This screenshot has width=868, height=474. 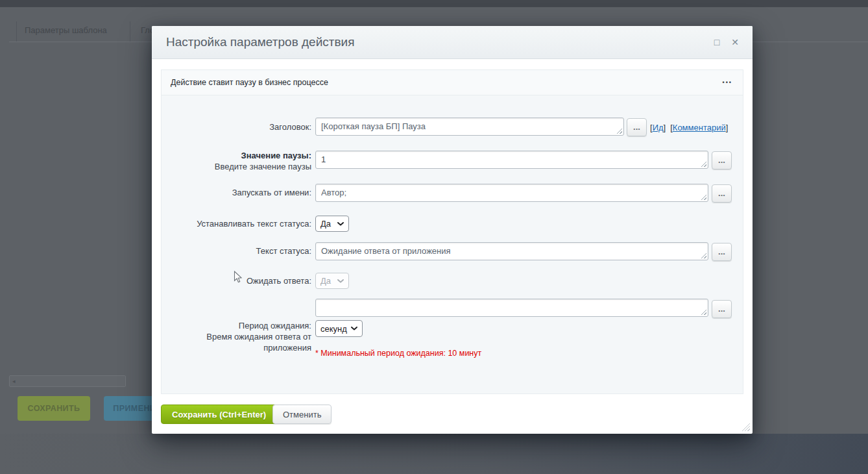 What do you see at coordinates (658, 127) in the screenshot?
I see `id-link: Ид` at bounding box center [658, 127].